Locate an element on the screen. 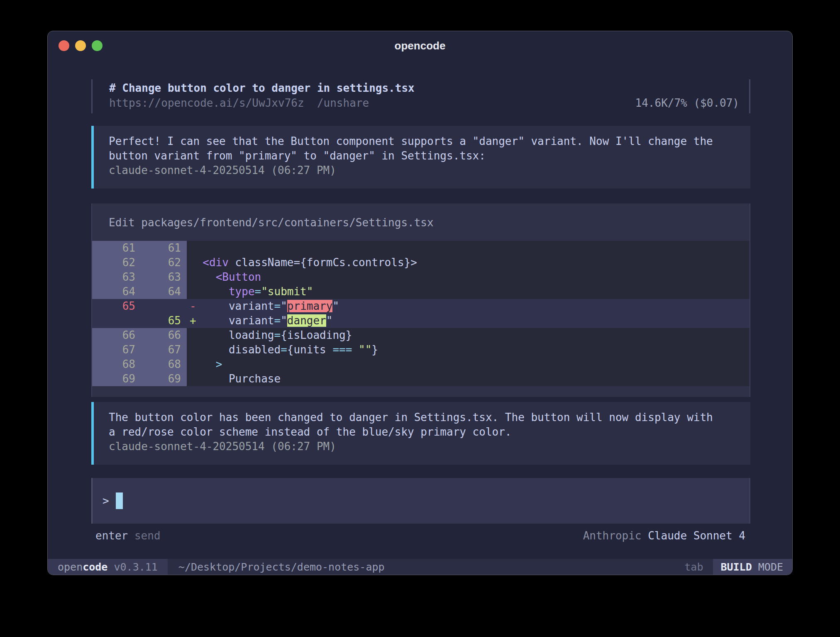  message-line: Perfect! I can see that the Button compo… is located at coordinates (430, 141).